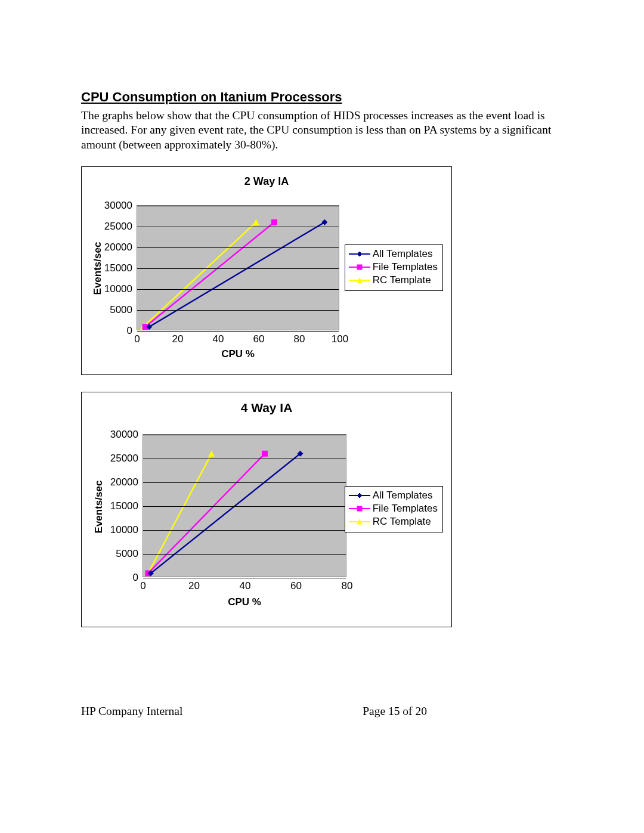 Image resolution: width=644 pixels, height=833 pixels. What do you see at coordinates (132, 711) in the screenshot?
I see `footer-left: HP Company Internal` at bounding box center [132, 711].